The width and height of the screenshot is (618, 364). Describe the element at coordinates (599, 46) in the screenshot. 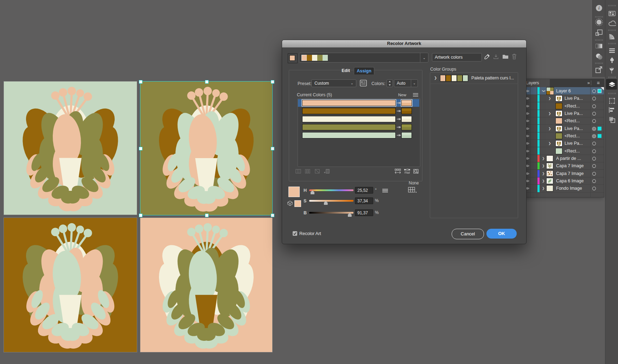

I see `gradient-icon` at that location.